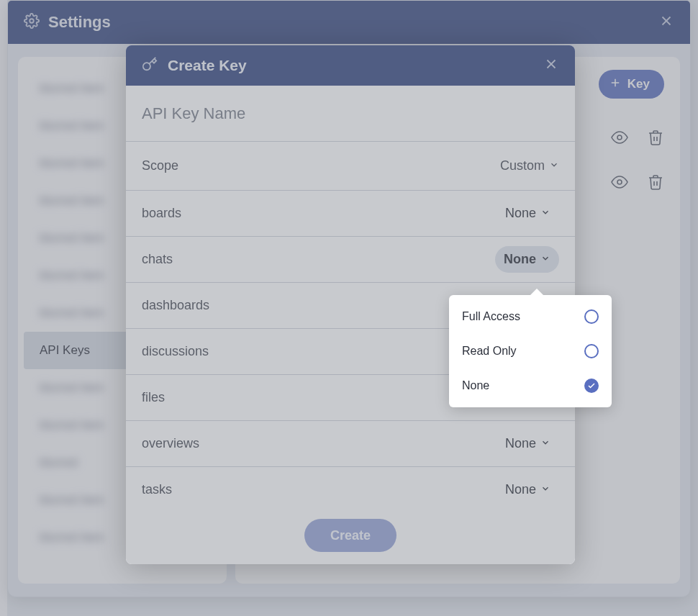 Image resolution: width=698 pixels, height=616 pixels. I want to click on api-key-name-row: API Key Name, so click(350, 114).